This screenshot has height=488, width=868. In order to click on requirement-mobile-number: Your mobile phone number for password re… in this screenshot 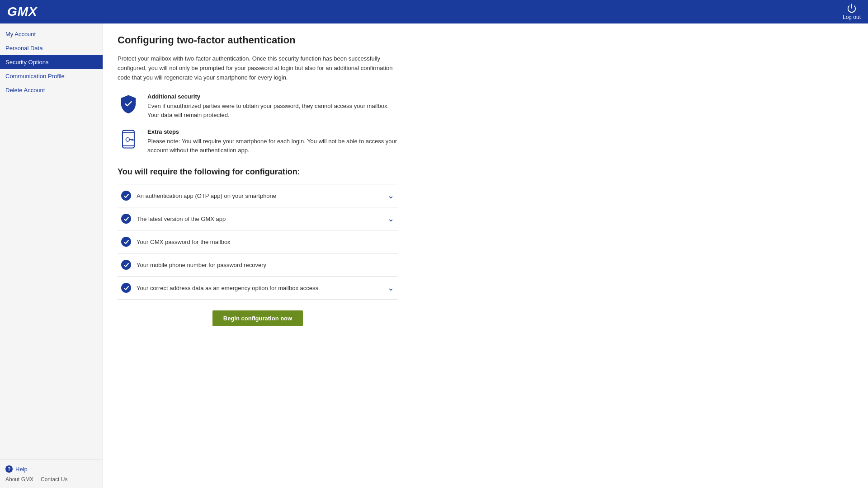, I will do `click(258, 265)`.